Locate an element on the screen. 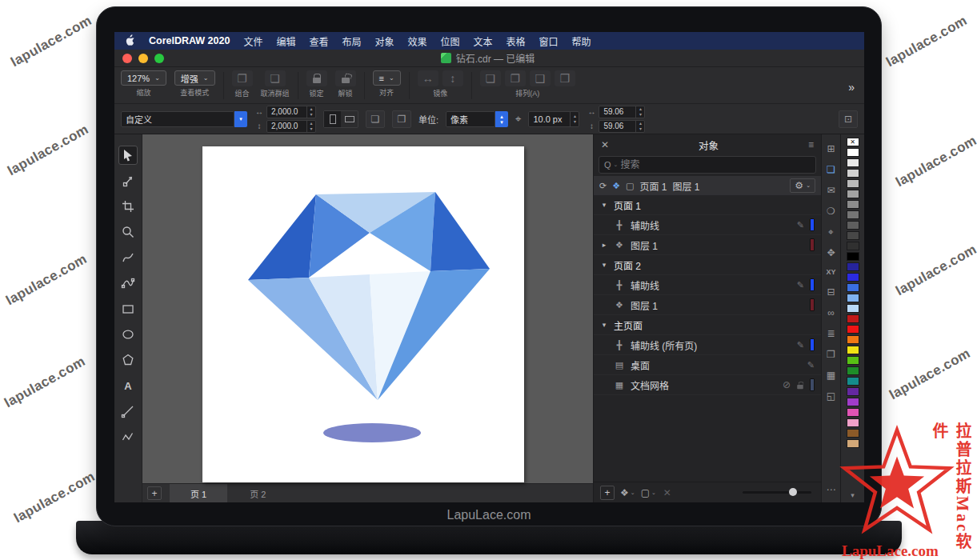 This screenshot has height=560, width=977. menu-item-file: 文件 is located at coordinates (253, 42).